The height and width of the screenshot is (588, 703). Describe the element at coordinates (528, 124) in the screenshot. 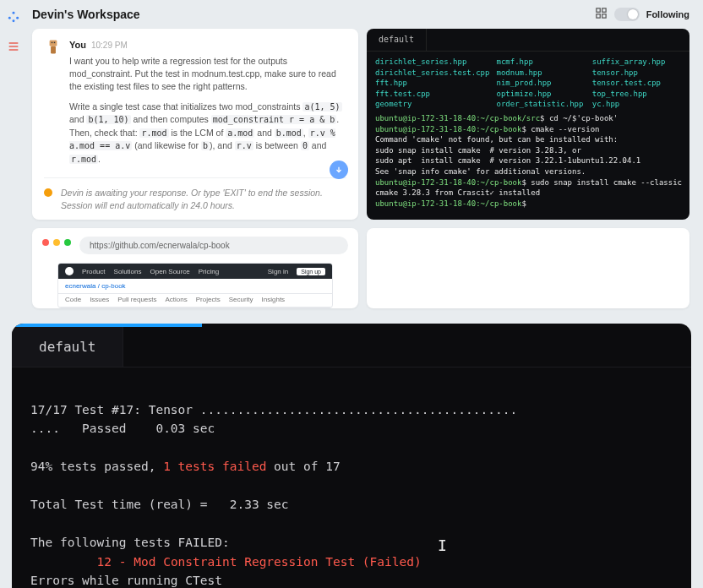

I see `terminal-panel: default dirichlet_series.hppmcmf.hppsuff…` at that location.